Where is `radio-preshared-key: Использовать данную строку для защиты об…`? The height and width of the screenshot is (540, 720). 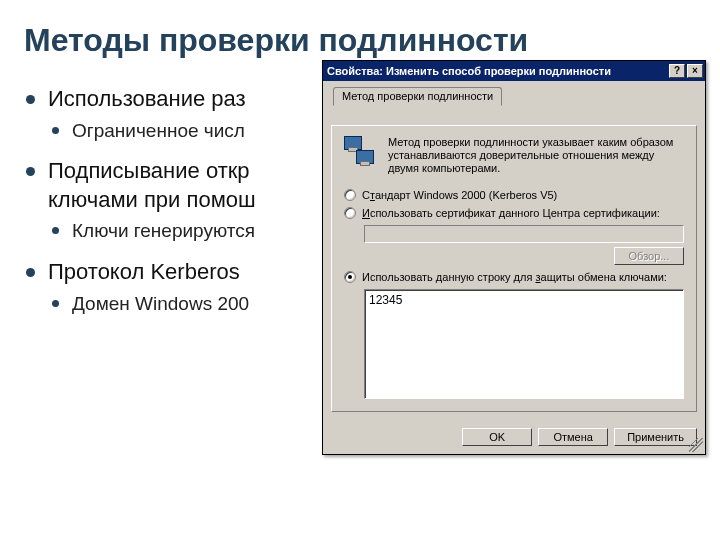 radio-preshared-key: Использовать данную строку для защиты об… is located at coordinates (514, 277).